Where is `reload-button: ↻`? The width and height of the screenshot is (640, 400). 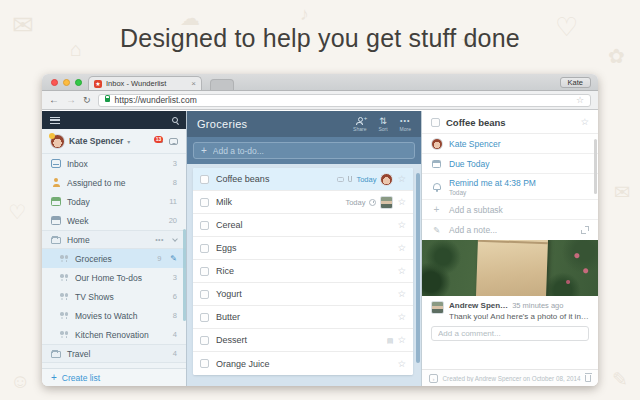
reload-button: ↻ is located at coordinates (87, 100).